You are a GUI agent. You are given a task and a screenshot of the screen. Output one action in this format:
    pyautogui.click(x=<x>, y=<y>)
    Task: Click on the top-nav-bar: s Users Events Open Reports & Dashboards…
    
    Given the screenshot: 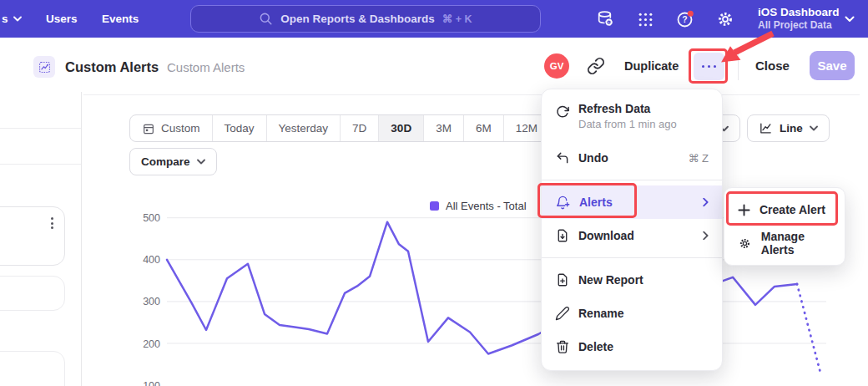 What is the action you would take?
    pyautogui.click(x=434, y=18)
    